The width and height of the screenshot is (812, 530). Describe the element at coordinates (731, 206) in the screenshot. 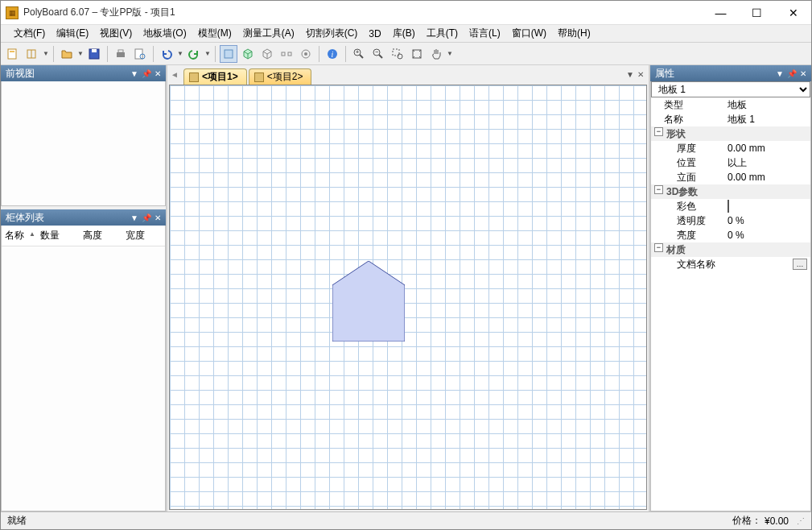

I see `prop-color: 彩色` at that location.